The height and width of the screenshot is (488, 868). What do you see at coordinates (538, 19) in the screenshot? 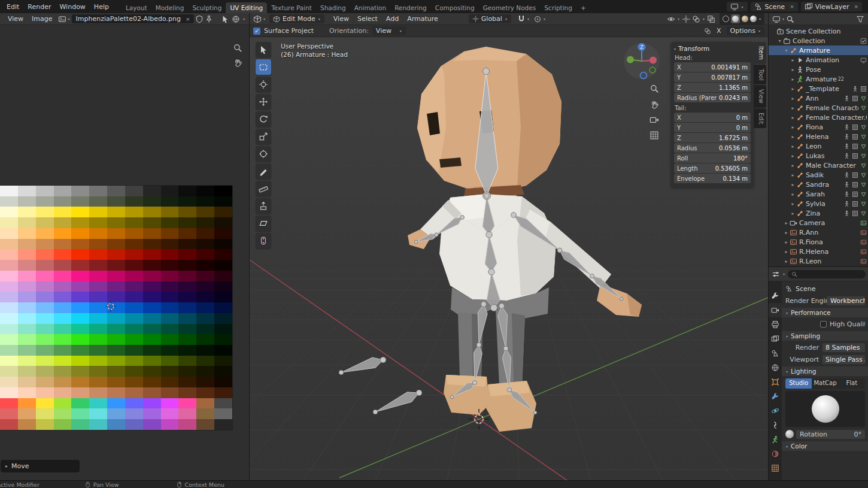
I see `proportional-edit-icon` at bounding box center [538, 19].